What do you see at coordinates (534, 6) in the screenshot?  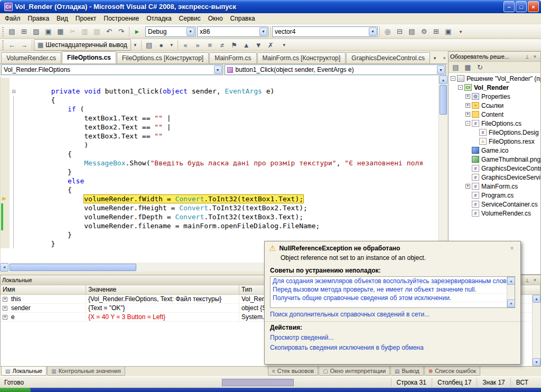 I see `close-button: ×` at bounding box center [534, 6].